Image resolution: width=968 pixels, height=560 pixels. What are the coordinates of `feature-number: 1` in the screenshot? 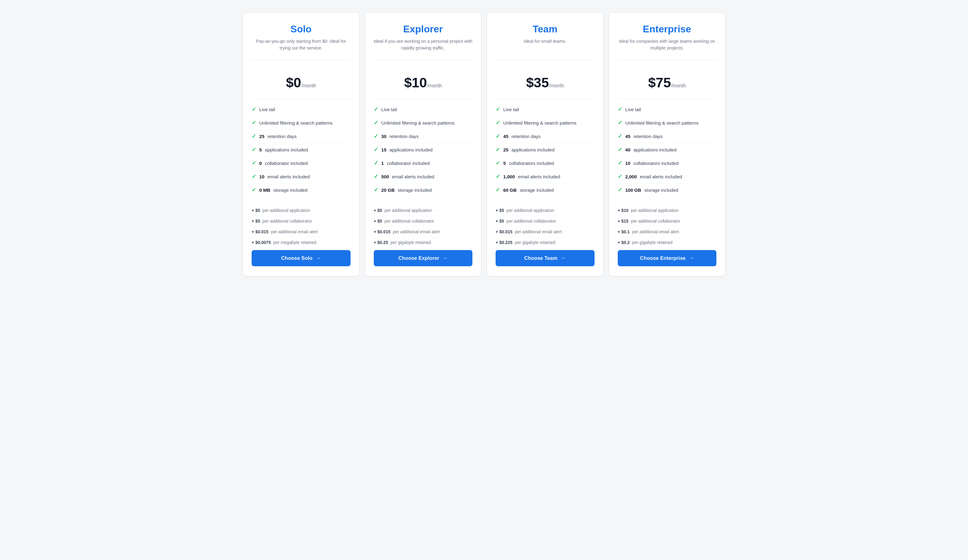 It's located at (383, 163).